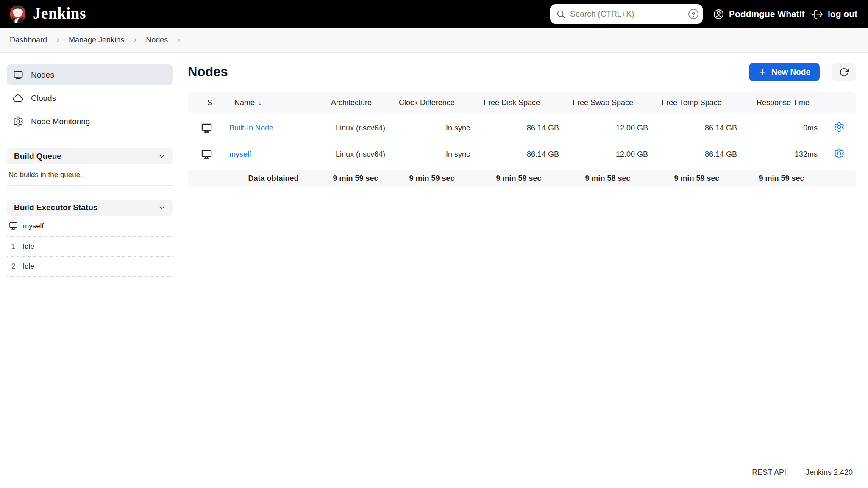  Describe the element at coordinates (157, 40) in the screenshot. I see `breadcrumb-nodes: Nodes` at that location.